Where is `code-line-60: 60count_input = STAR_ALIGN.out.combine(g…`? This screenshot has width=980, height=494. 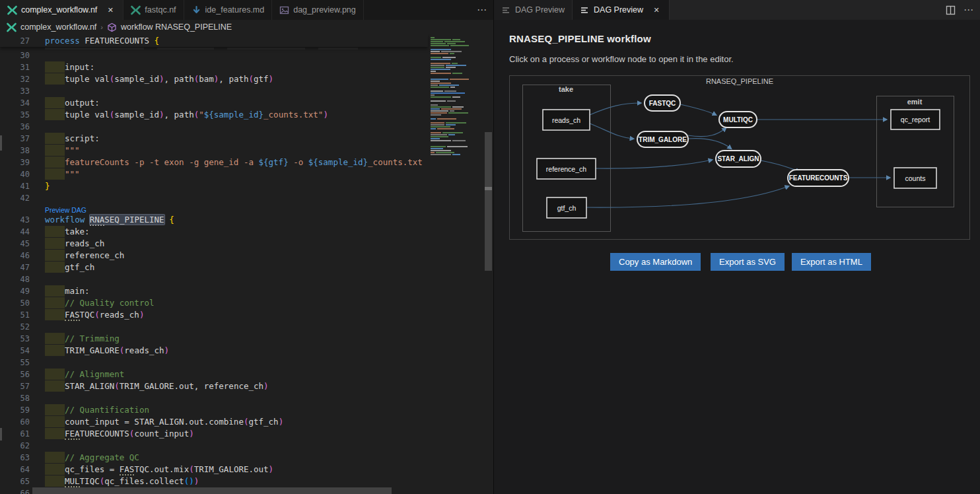 code-line-60: 60count_input = STAR_ALIGN.out.combine(g… is located at coordinates (214, 422).